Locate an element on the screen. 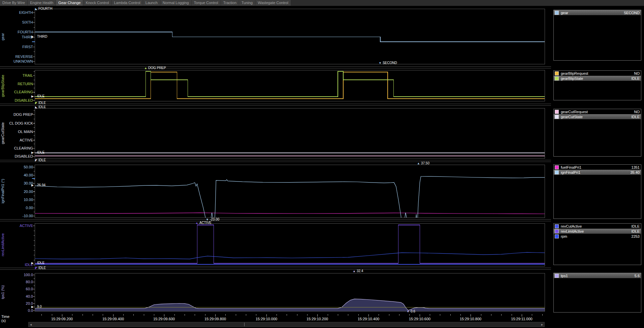  legend-row-gearCutRequest: gearCutRequestNO is located at coordinates (598, 112).